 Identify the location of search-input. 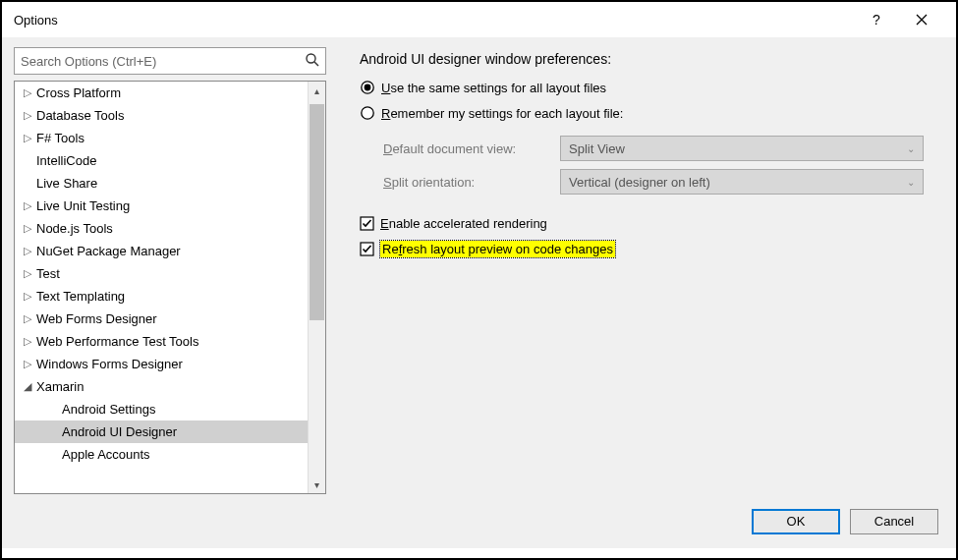
(170, 61).